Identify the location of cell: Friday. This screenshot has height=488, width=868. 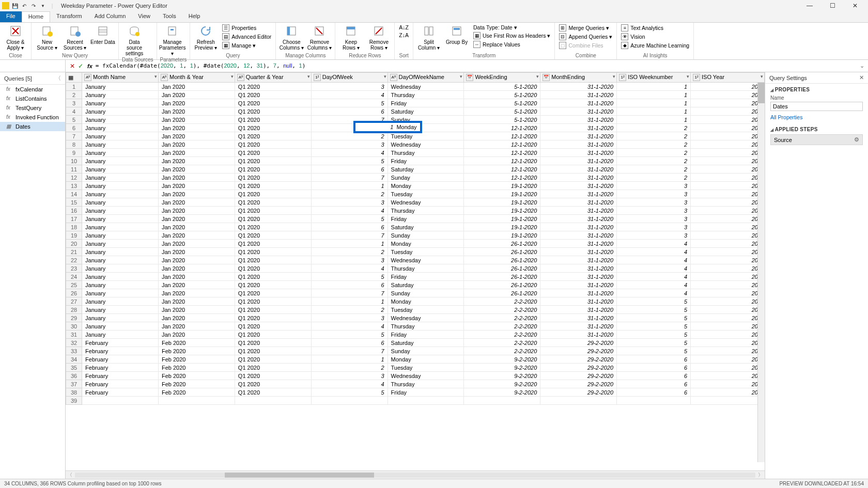
(426, 335).